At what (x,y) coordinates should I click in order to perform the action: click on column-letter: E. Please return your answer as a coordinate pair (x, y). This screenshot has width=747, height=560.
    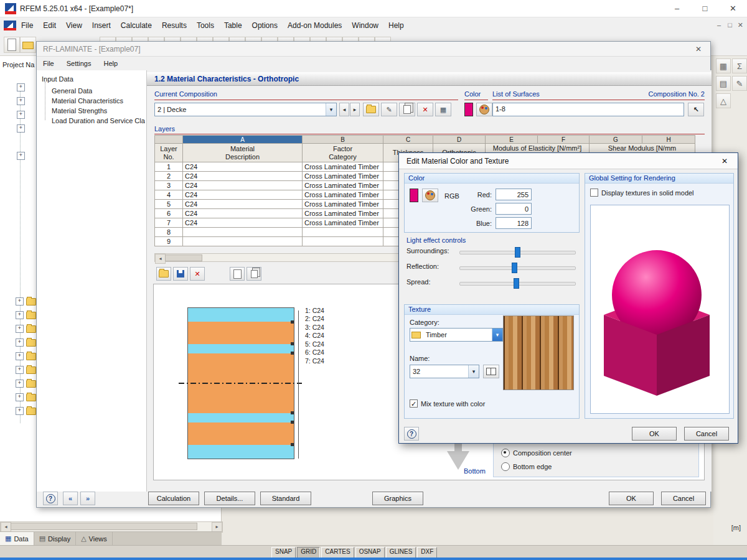
    Looking at the image, I should click on (512, 139).